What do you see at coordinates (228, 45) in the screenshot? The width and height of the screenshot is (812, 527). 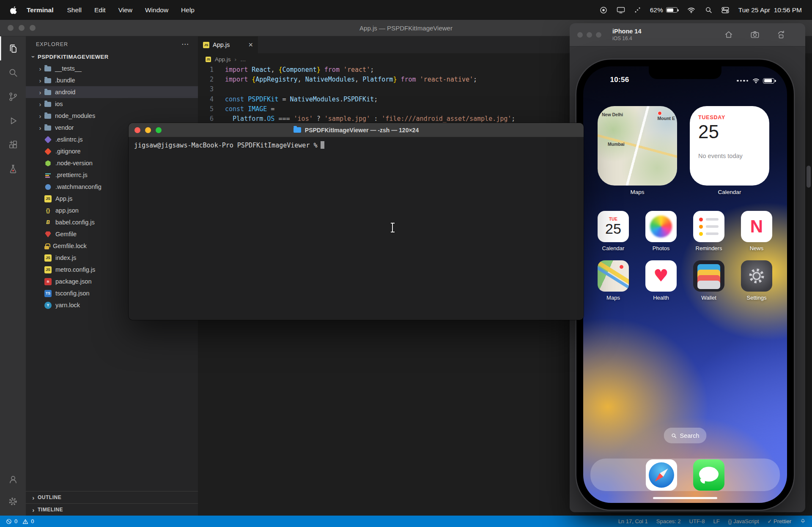 I see `tab-appjs: JS App.js ×` at bounding box center [228, 45].